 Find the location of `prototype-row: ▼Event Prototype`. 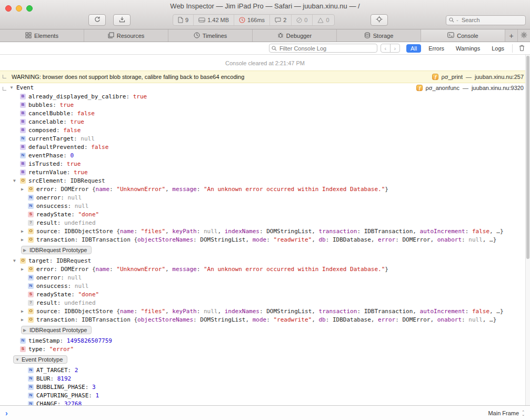

prototype-row: ▼Event Prototype is located at coordinates (265, 359).